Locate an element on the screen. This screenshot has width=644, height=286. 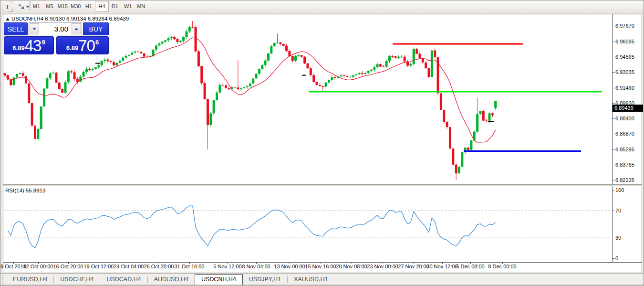
time-axis-label: 30 Nov 12:00 is located at coordinates (442, 266).